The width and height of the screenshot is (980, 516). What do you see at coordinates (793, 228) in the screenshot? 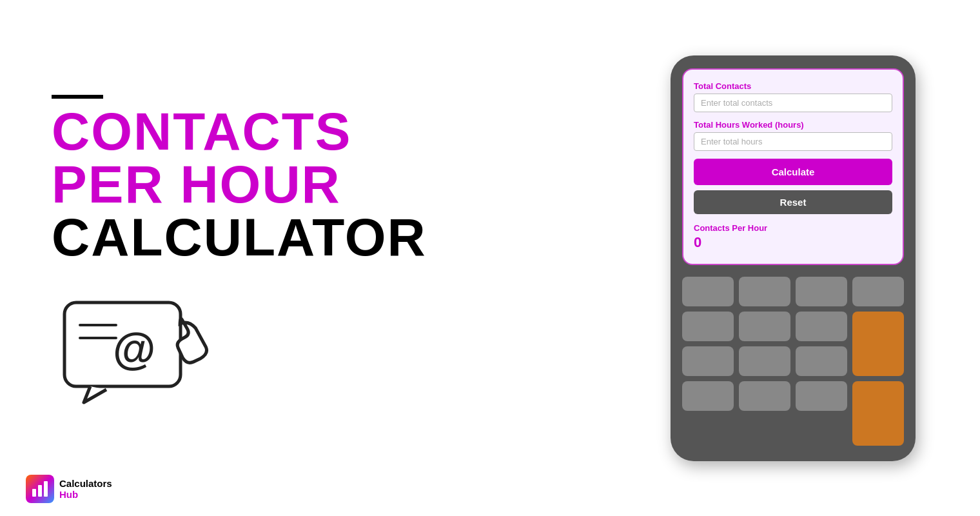
I see `result-label: Contacts Per Hour` at bounding box center [793, 228].